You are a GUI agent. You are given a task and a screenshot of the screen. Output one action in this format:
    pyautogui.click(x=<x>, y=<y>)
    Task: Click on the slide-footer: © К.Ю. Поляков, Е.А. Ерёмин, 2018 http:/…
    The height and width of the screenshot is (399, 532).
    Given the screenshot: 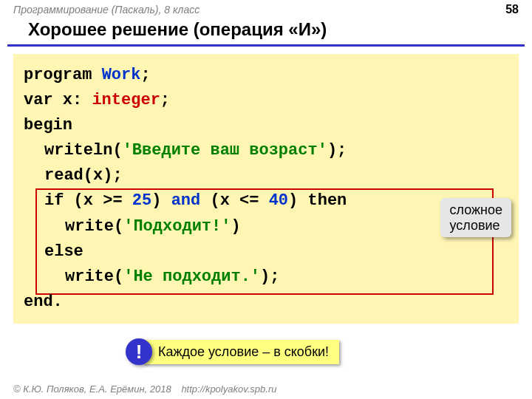 What is the action you would take?
    pyautogui.click(x=145, y=389)
    